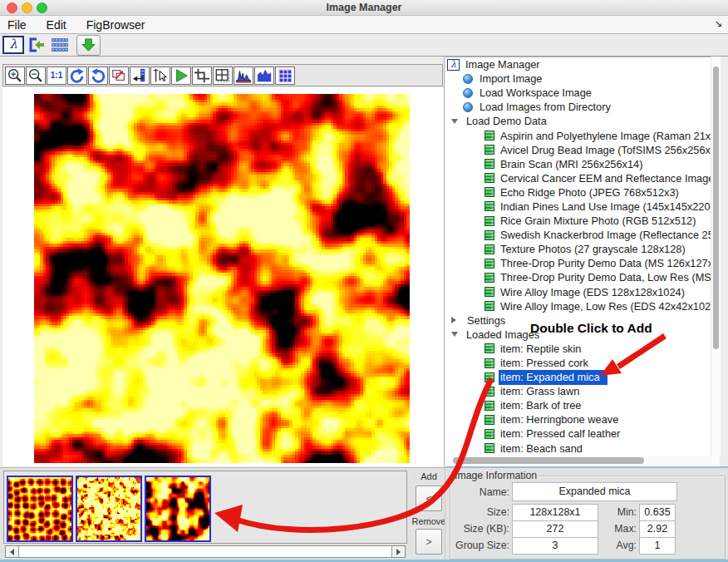  What do you see at coordinates (578, 193) in the screenshot?
I see `tree-item-demo: Echo Ridge Photo (JPEG 768x512x3)` at bounding box center [578, 193].